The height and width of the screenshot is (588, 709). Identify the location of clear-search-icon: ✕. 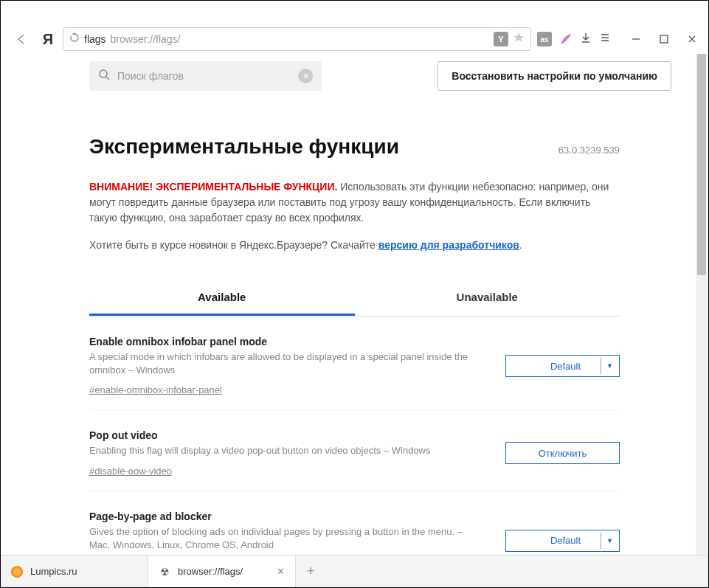
(305, 76).